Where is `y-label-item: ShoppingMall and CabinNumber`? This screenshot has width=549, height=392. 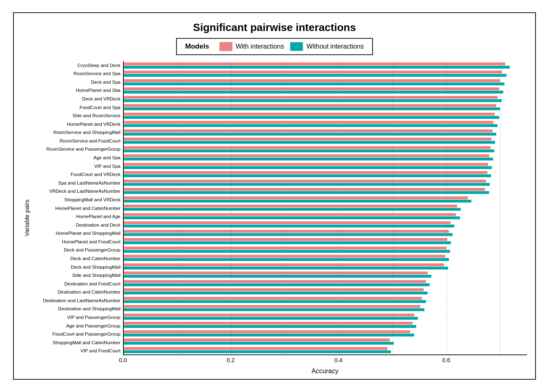
y-label-item: ShoppingMall and CabinNumber is located at coordinates (77, 343).